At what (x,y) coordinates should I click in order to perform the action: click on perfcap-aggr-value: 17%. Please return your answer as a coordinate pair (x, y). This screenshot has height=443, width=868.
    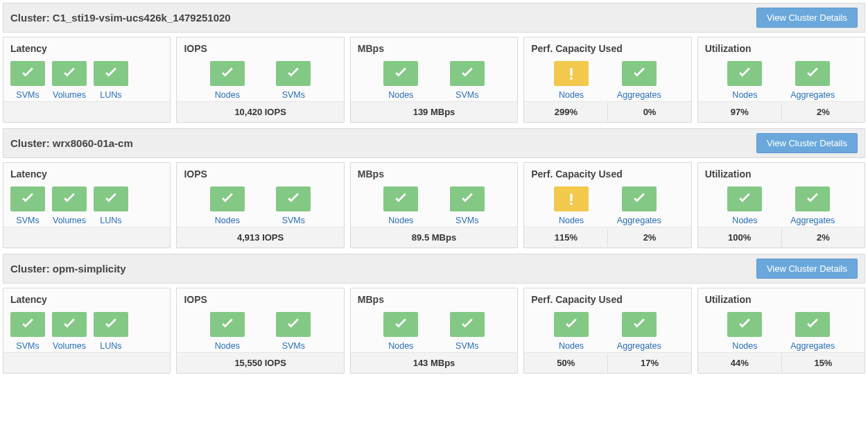
    Looking at the image, I should click on (649, 363).